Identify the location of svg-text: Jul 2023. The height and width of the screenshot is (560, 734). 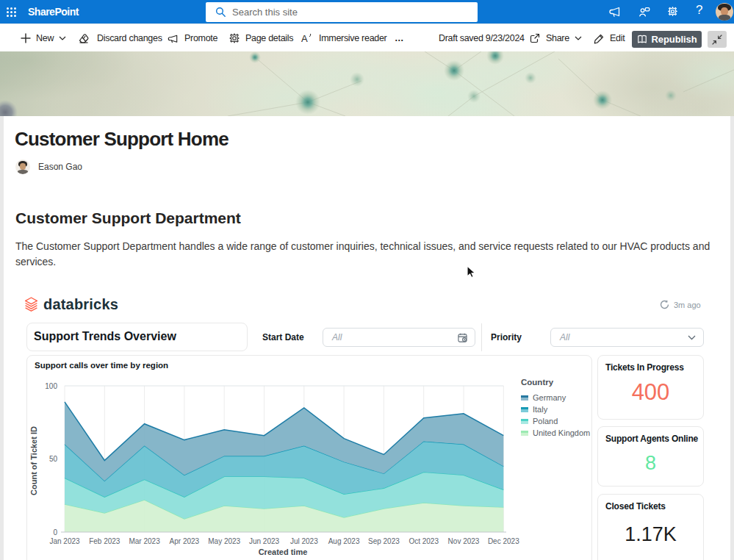
(304, 541).